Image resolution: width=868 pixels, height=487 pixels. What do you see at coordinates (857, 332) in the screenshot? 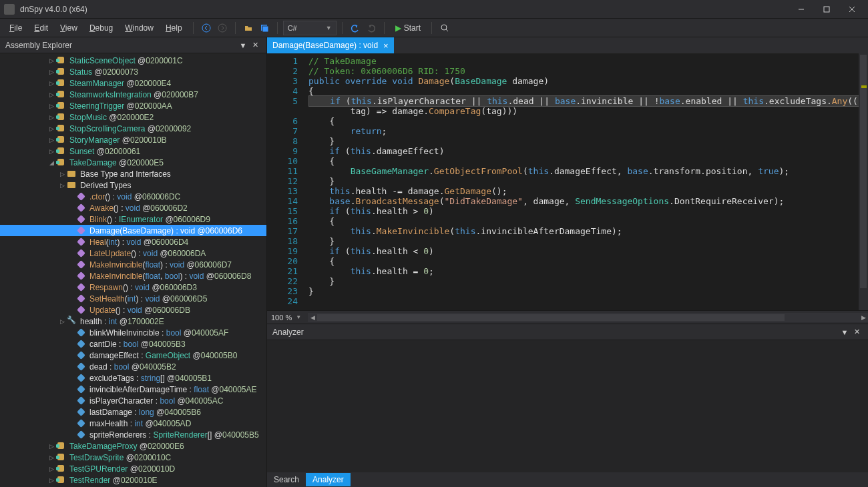
I see `analyzer-close-button: ✕` at bounding box center [857, 332].